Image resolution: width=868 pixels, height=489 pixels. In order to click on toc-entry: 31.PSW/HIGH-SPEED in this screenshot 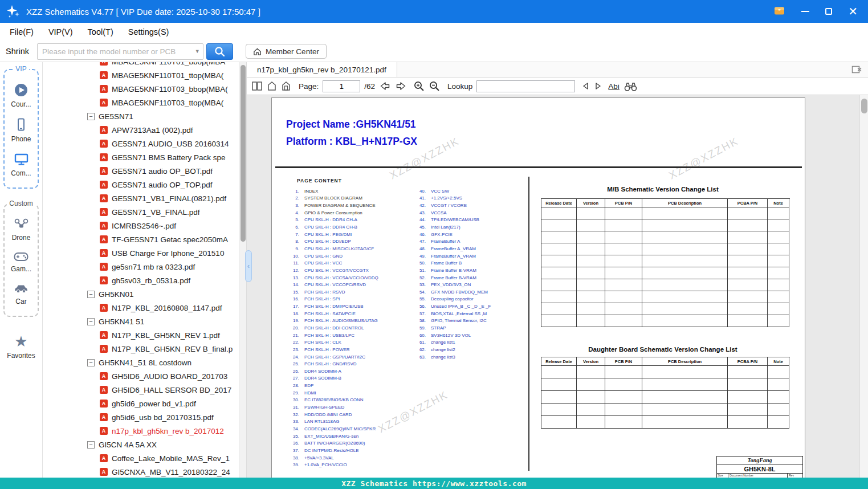, I will do `click(333, 407)`.